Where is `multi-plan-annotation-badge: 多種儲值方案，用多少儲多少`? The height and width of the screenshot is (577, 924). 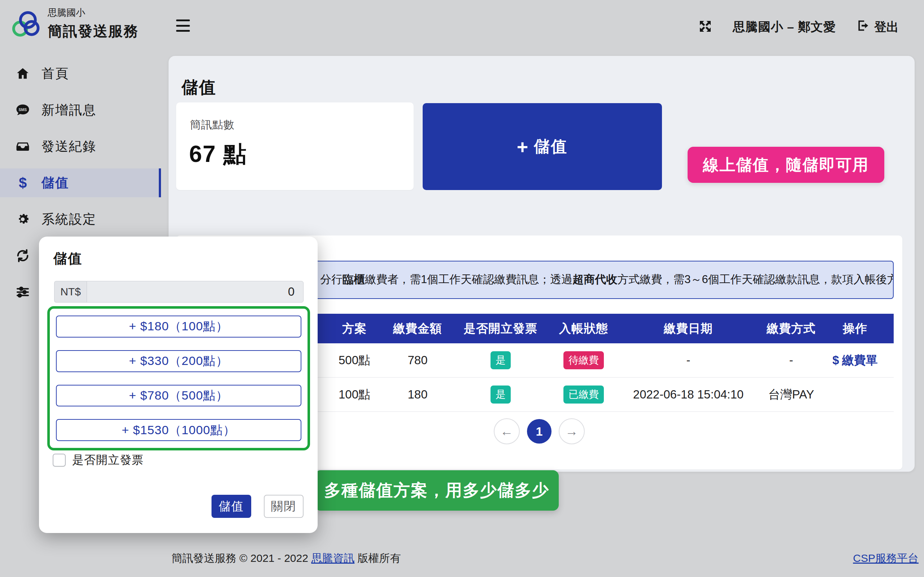
multi-plan-annotation-badge: 多種儲值方案，用多少儲多少 is located at coordinates (437, 490).